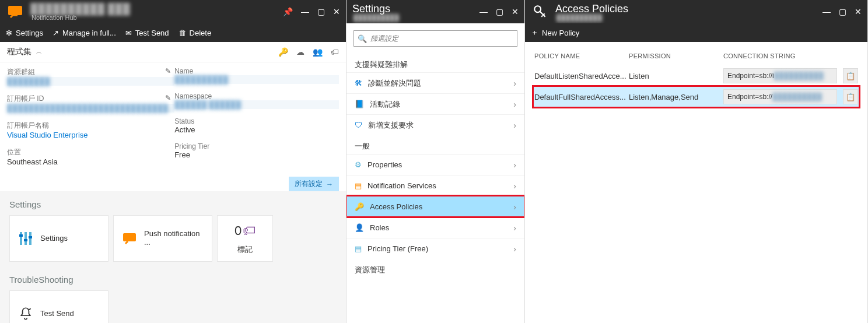 Image resolution: width=868 pixels, height=323 pixels. What do you see at coordinates (288, 12) in the screenshot?
I see `pin-icon: 📌` at bounding box center [288, 12].